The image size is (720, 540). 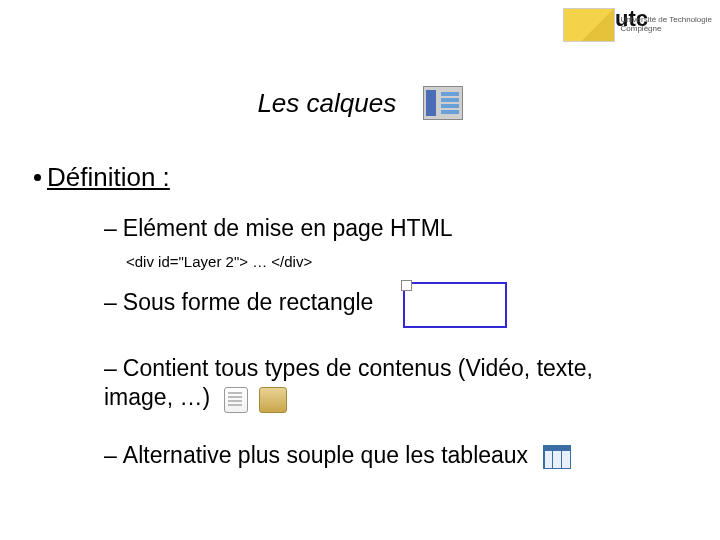 What do you see at coordinates (406, 286) in the screenshot?
I see `resize-handle-icon` at bounding box center [406, 286].